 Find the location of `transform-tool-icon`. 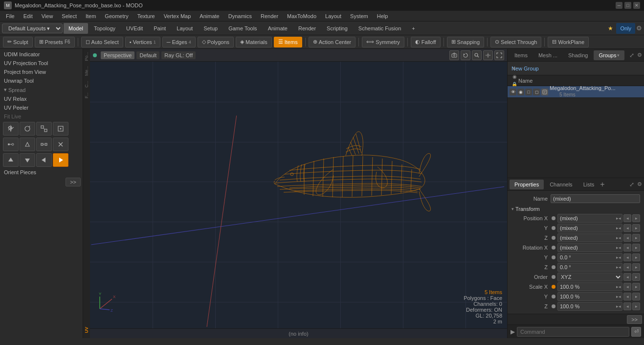

transform-tool-icon is located at coordinates (61, 129).